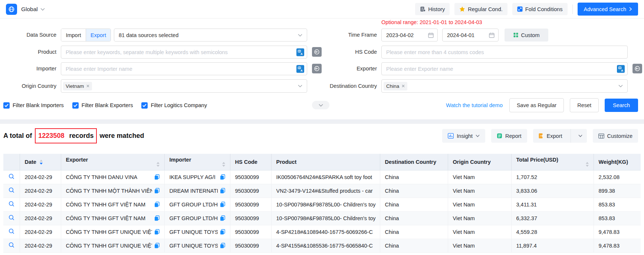  I want to click on table-row: 2024-02-29 CÔNG TY TNHH DANU VINA IKEA S…, so click(322, 177).